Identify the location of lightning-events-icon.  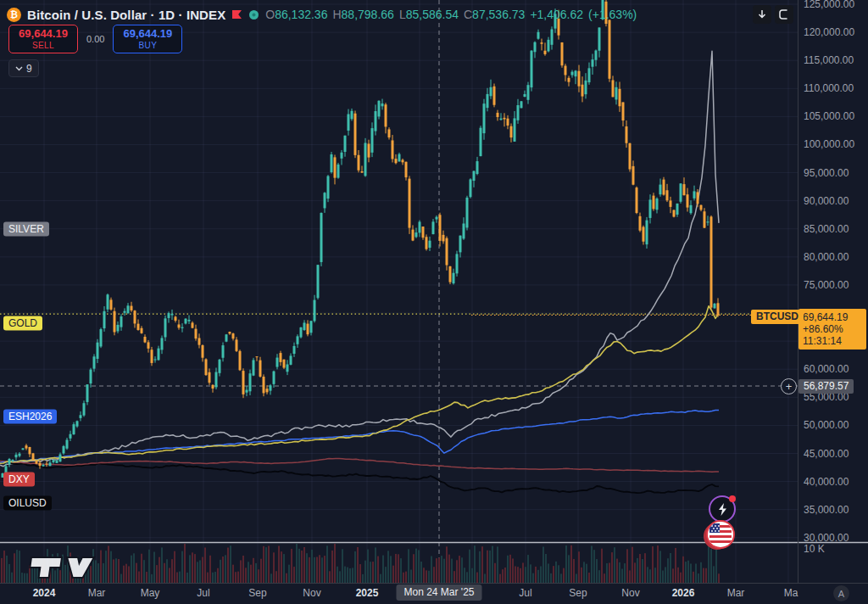
(722, 509).